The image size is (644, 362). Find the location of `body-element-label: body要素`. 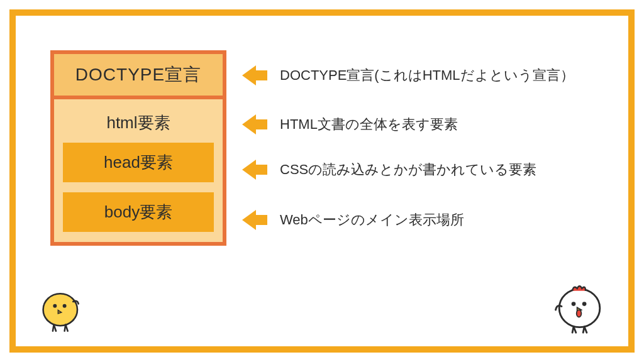

body-element-label: body要素 is located at coordinates (138, 212).